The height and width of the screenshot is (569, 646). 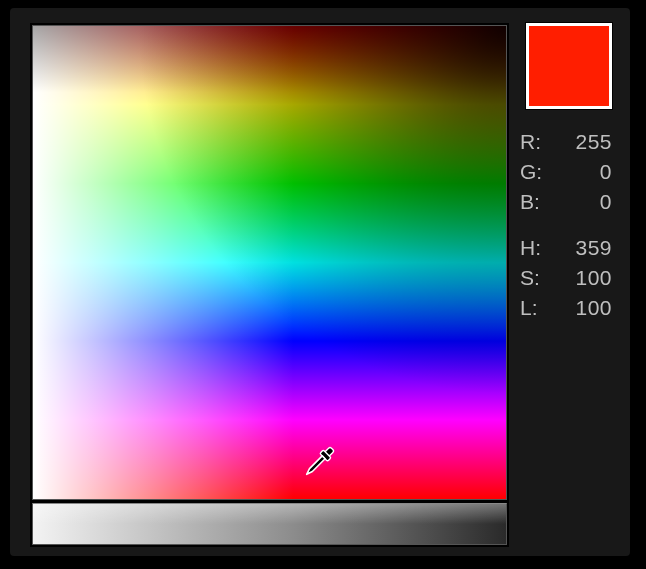 What do you see at coordinates (534, 308) in the screenshot?
I see `label-l: L:` at bounding box center [534, 308].